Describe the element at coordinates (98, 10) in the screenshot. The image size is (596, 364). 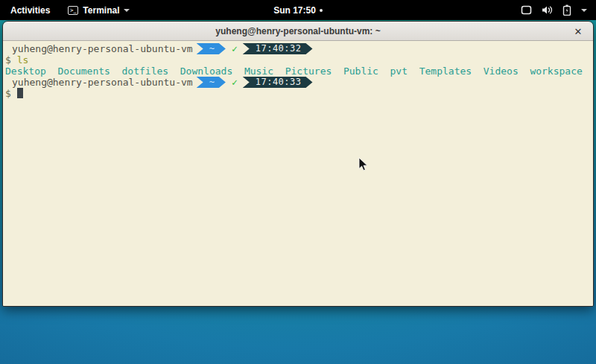
I see `app-menu-terminal: >_ Terminal` at that location.